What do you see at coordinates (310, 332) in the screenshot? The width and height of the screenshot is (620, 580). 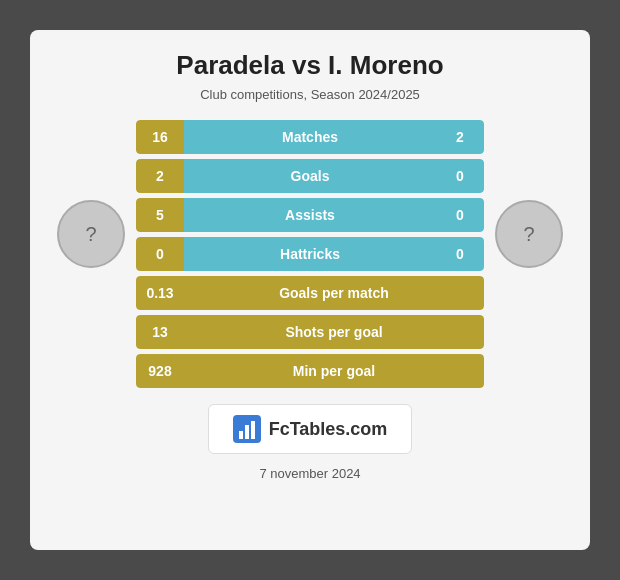 I see `stat-row-shots-per-goal: 13Shots per goal` at bounding box center [310, 332].